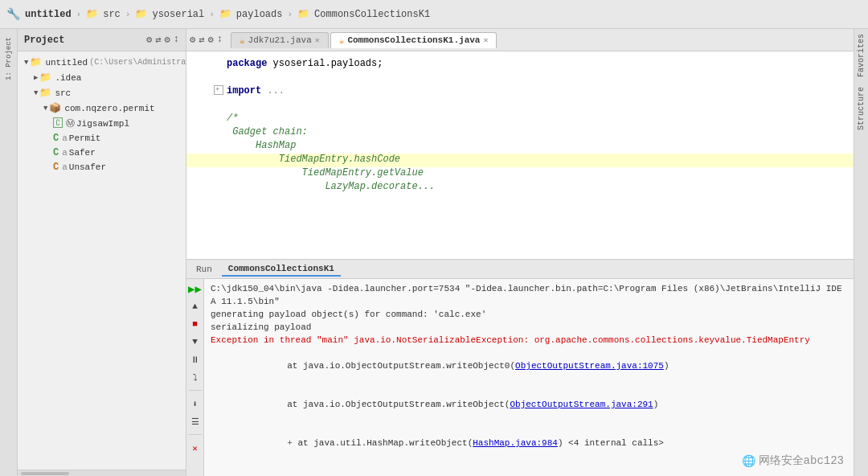  Describe the element at coordinates (195, 421) in the screenshot. I see `settings-btn: ☰` at that location.